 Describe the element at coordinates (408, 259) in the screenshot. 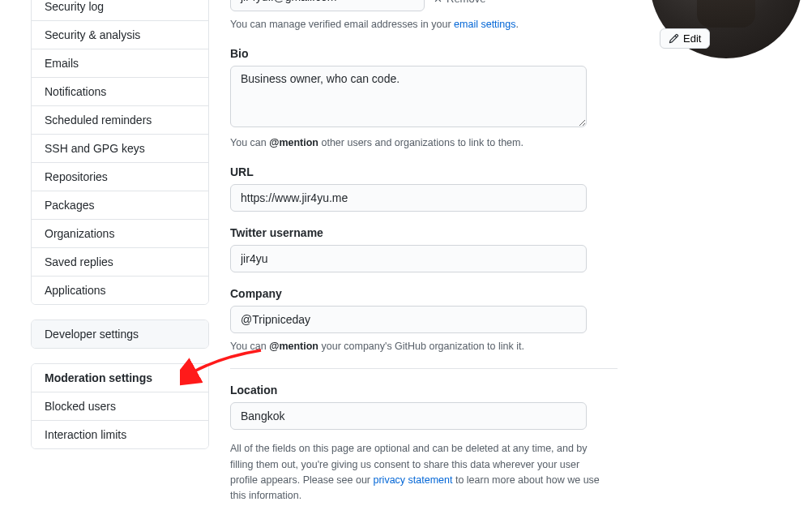

I see `twitter-input` at that location.